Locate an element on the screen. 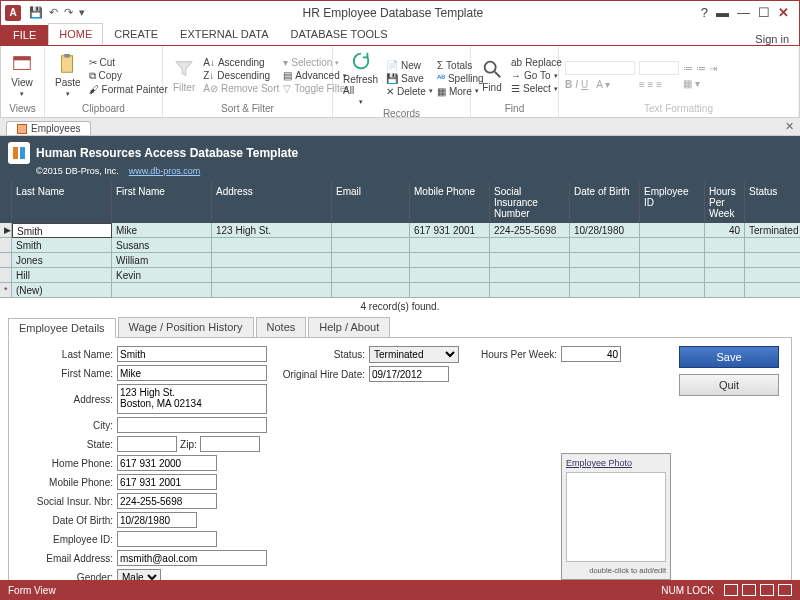  totals-icon: Σ is located at coordinates (440, 66).